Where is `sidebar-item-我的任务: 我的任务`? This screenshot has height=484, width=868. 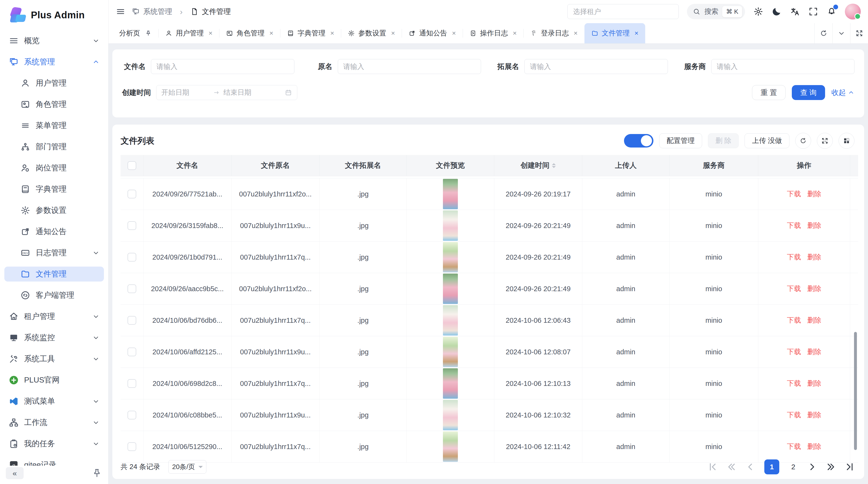 sidebar-item-我的任务: 我的任务 is located at coordinates (54, 444).